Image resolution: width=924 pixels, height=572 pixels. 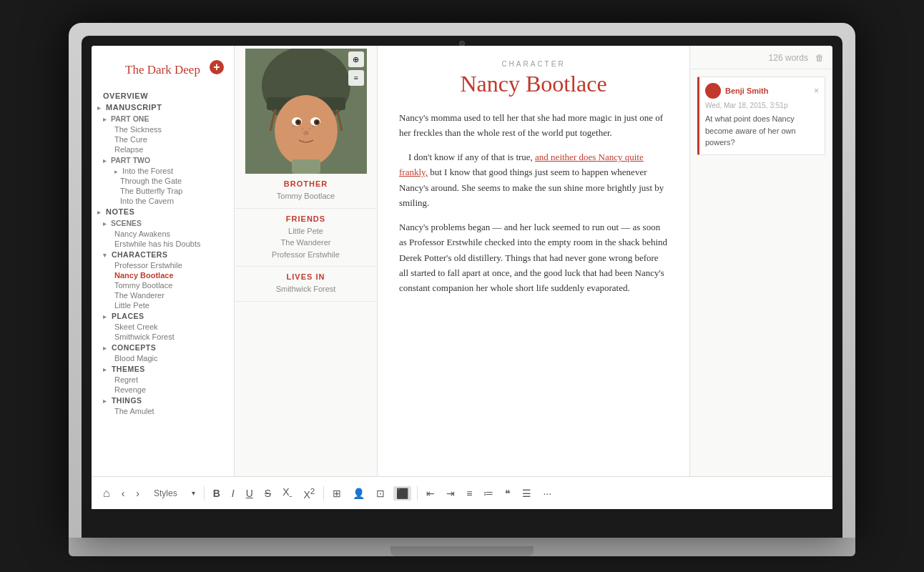 I want to click on sidebar-item-little-pete: Little Pete, so click(x=163, y=305).